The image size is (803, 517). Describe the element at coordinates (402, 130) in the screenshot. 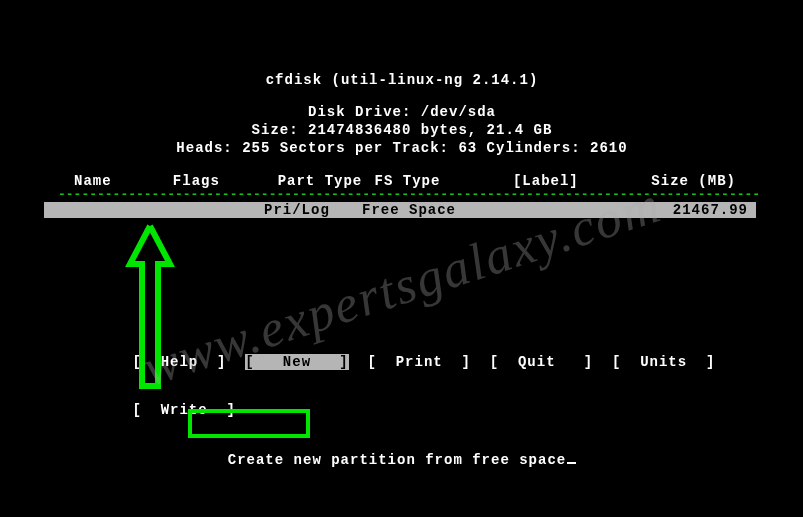

I see `disk-size-line: Size: 21474836480 bytes, 21.4 GB` at that location.